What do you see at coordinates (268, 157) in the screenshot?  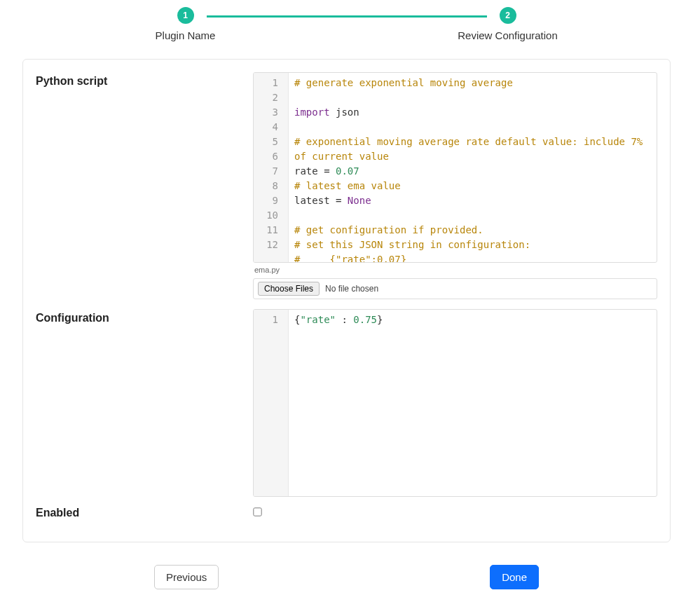 I see `line-number: 6` at bounding box center [268, 157].